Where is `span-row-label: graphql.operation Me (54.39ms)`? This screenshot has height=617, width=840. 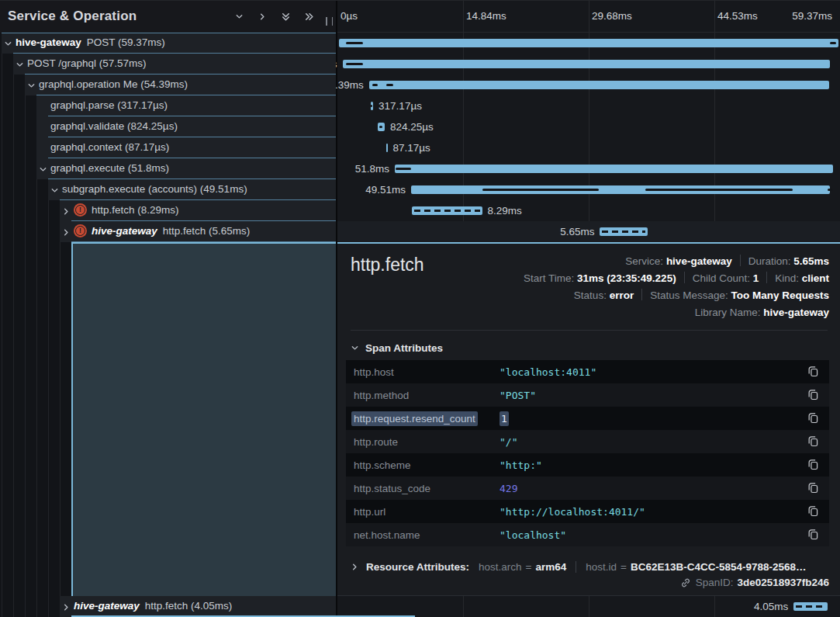
span-row-label: graphql.operation Me (54.39ms) is located at coordinates (113, 85).